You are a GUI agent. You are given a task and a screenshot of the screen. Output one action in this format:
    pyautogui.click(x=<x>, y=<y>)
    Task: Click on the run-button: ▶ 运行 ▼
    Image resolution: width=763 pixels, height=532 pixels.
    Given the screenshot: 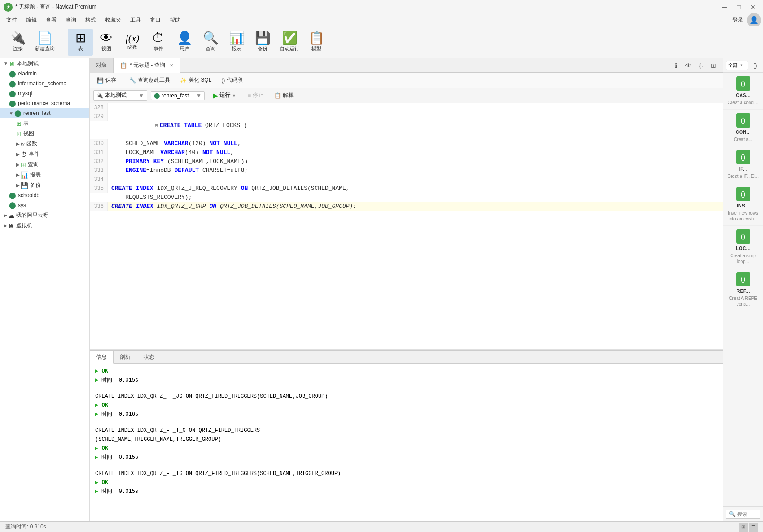 What is the action you would take?
    pyautogui.click(x=224, y=95)
    